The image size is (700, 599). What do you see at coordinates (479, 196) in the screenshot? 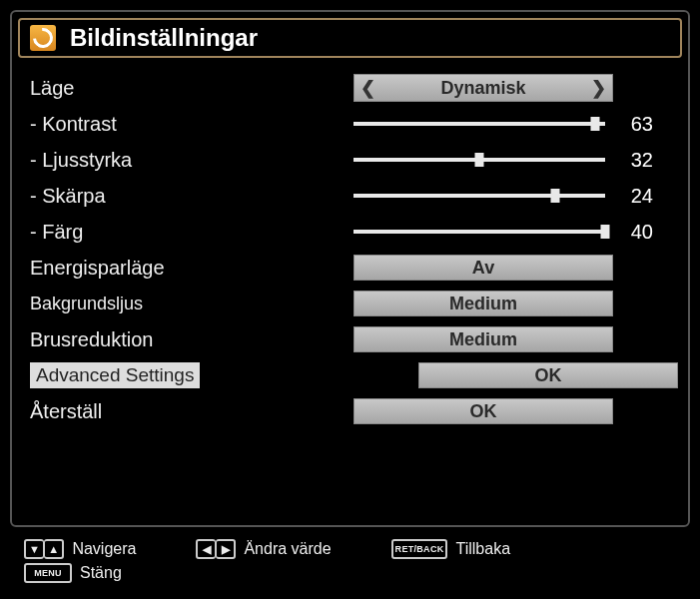
I see `slider-sharpness` at bounding box center [479, 196].